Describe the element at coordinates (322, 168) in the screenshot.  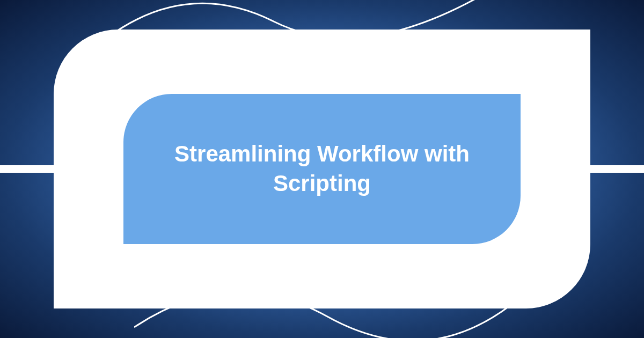
I see `page-title: Streamlining Workflow with Scripting` at that location.